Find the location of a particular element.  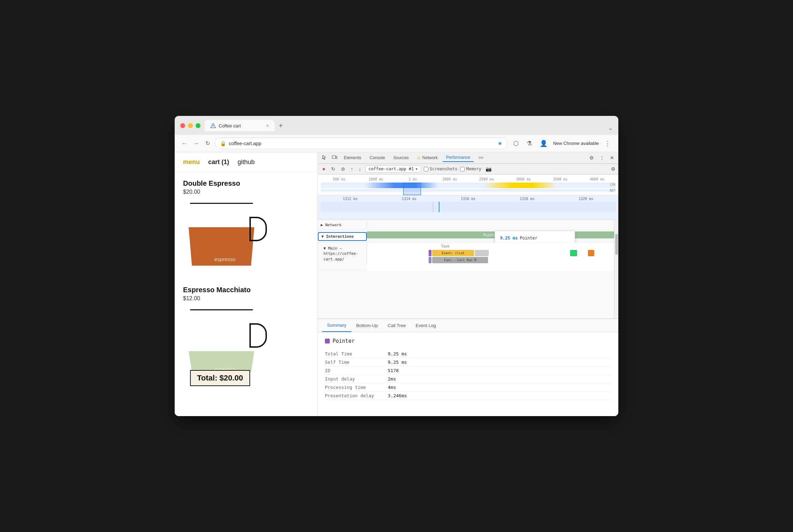

close-button is located at coordinates (183, 126).